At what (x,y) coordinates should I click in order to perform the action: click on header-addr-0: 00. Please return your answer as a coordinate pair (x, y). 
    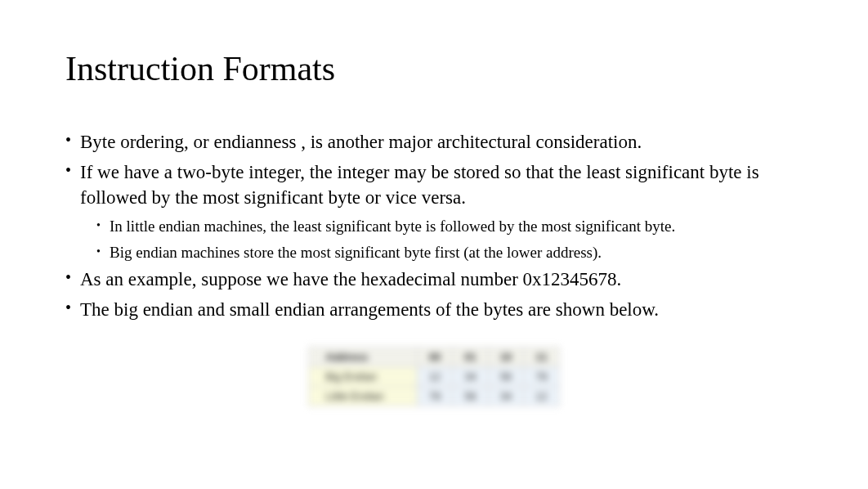
    Looking at the image, I should click on (435, 357).